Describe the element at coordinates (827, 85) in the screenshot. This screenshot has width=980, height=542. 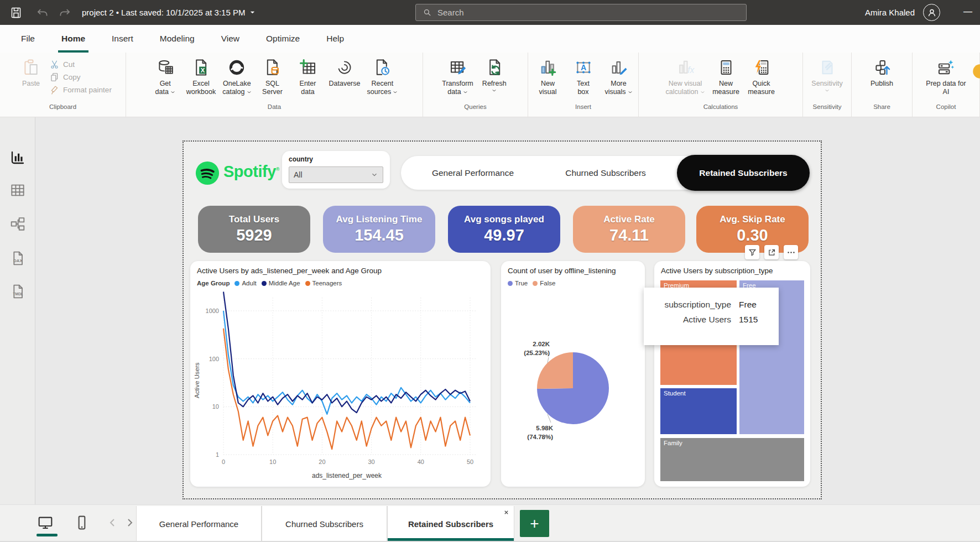
I see `ribbon-group-sensitivity: SensitivitySensitivity` at that location.